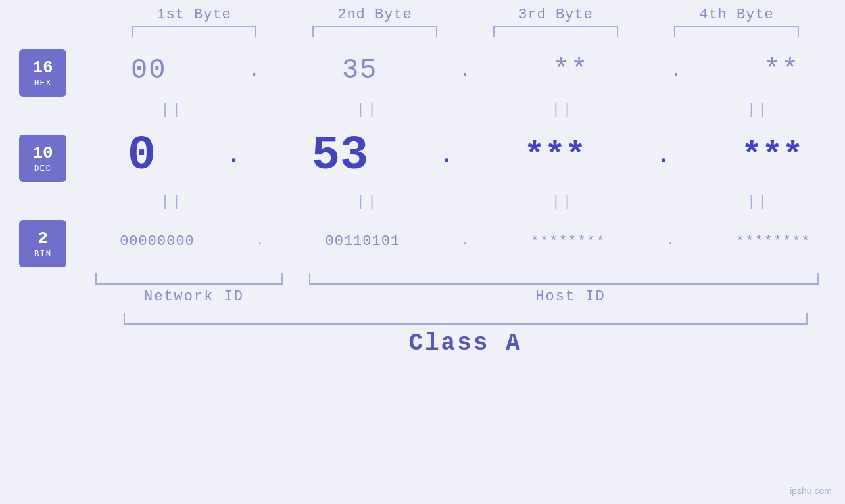  I want to click on bottom-brackets-row, so click(466, 279).